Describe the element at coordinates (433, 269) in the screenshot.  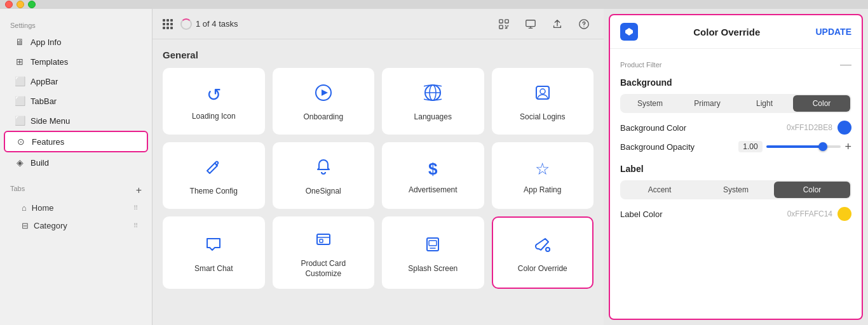
I see `card-label: Splash Screen` at that location.